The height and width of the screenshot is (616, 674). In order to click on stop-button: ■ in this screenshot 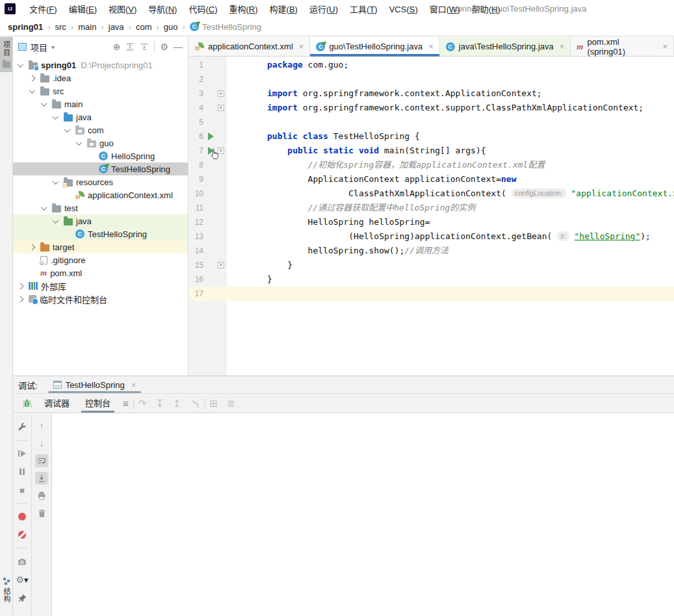, I will do `click(22, 490)`.